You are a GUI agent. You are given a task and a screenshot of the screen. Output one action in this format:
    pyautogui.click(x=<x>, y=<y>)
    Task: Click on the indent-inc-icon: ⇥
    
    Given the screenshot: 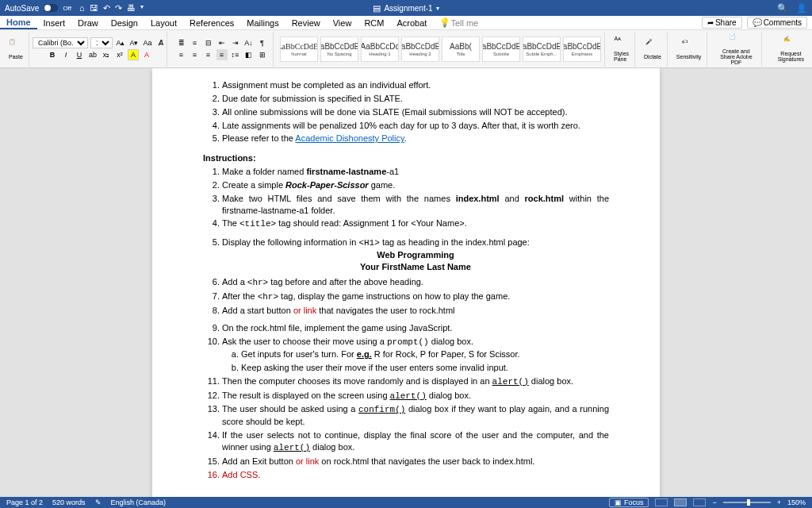 What is the action you would take?
    pyautogui.click(x=236, y=43)
    